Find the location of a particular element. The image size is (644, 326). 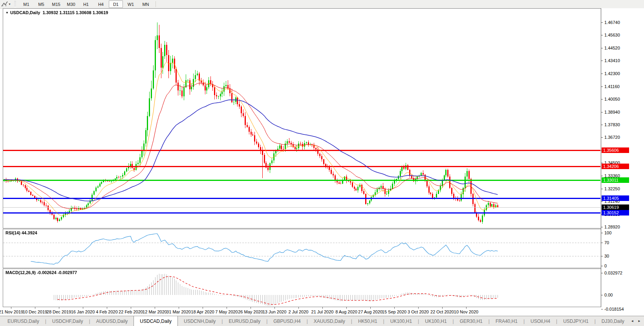

timeframe-button-m15: M15 is located at coordinates (56, 4).